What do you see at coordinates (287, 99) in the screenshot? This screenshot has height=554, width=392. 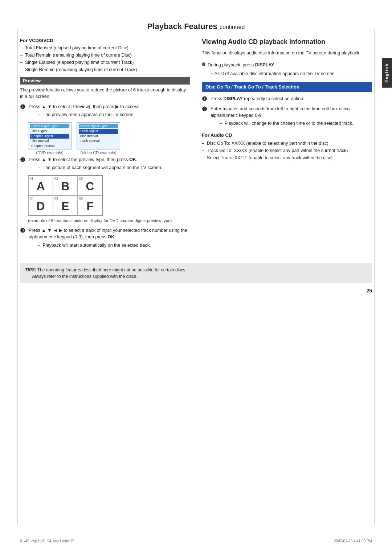 I see `right-step-1: ❶ Press DISPLAY repeatedly to select an …` at bounding box center [287, 99].